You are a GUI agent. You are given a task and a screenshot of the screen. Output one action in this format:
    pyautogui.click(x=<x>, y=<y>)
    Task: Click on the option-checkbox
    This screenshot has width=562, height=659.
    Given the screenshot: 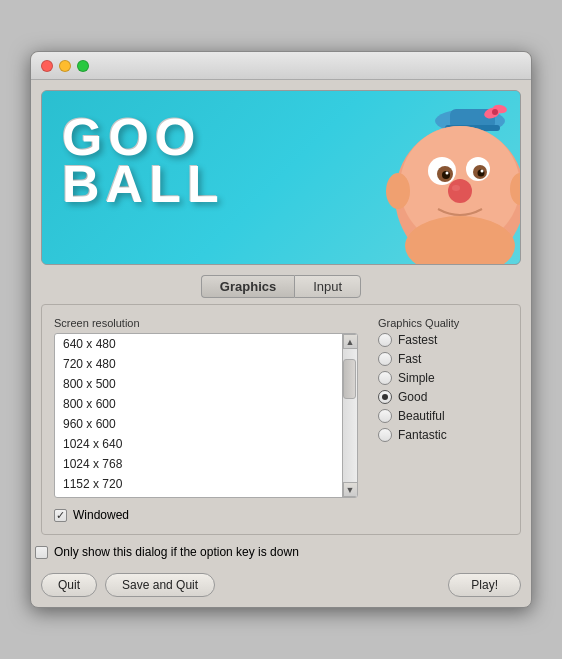 What is the action you would take?
    pyautogui.click(x=42, y=552)
    